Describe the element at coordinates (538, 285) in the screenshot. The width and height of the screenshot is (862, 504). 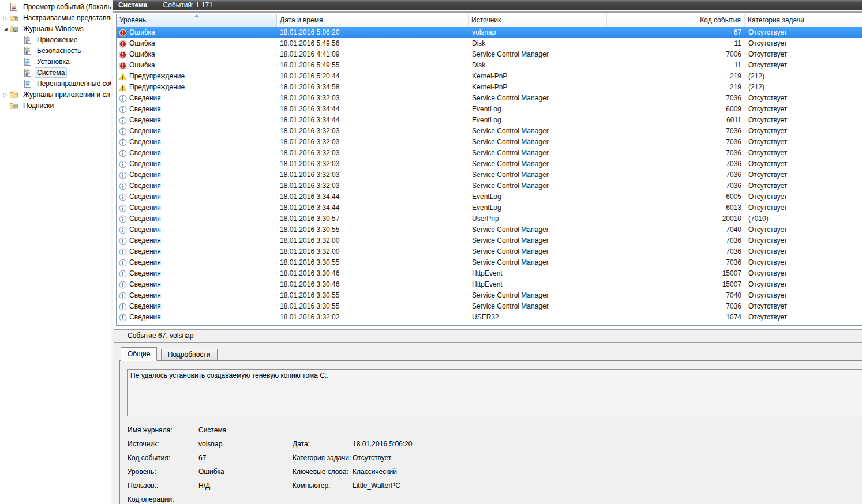
I see `event-source-cell: HttpEvent` at that location.